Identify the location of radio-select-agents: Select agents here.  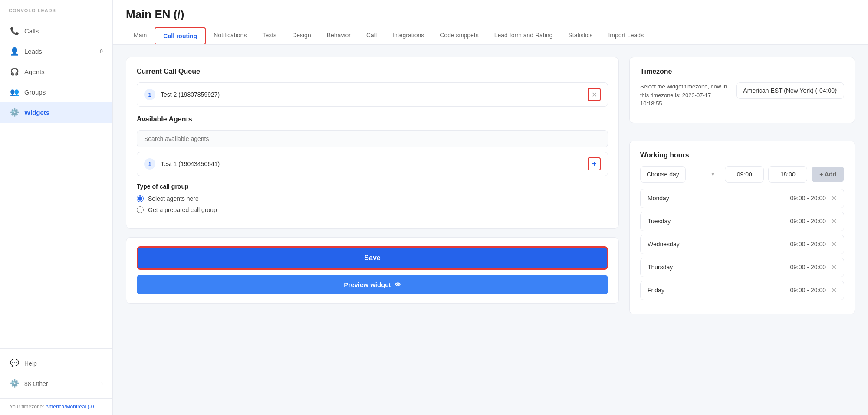
(372, 199).